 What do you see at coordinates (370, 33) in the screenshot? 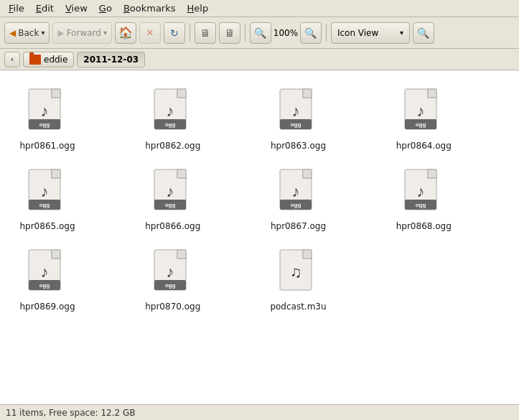
I see `view-mode-dropdown: Icon View ▾` at bounding box center [370, 33].